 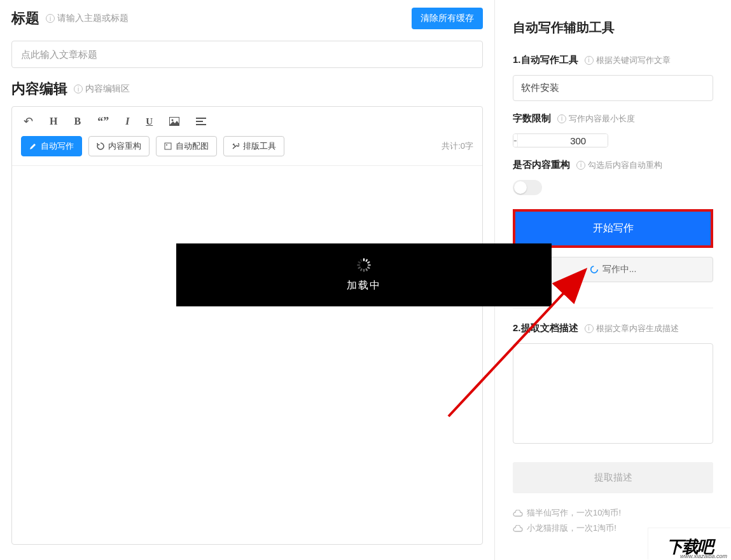 What do you see at coordinates (457, 146) in the screenshot?
I see `word-counter: 共计:0字` at bounding box center [457, 146].